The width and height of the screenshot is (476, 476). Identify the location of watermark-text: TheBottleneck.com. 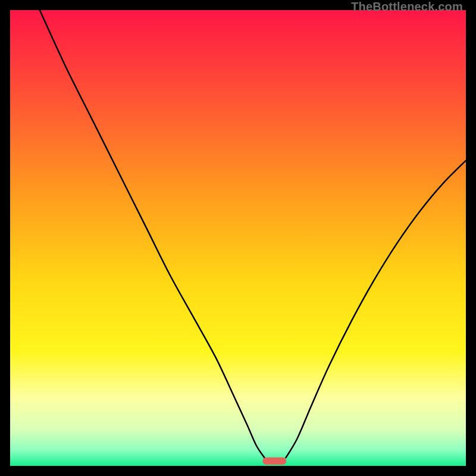
(407, 7).